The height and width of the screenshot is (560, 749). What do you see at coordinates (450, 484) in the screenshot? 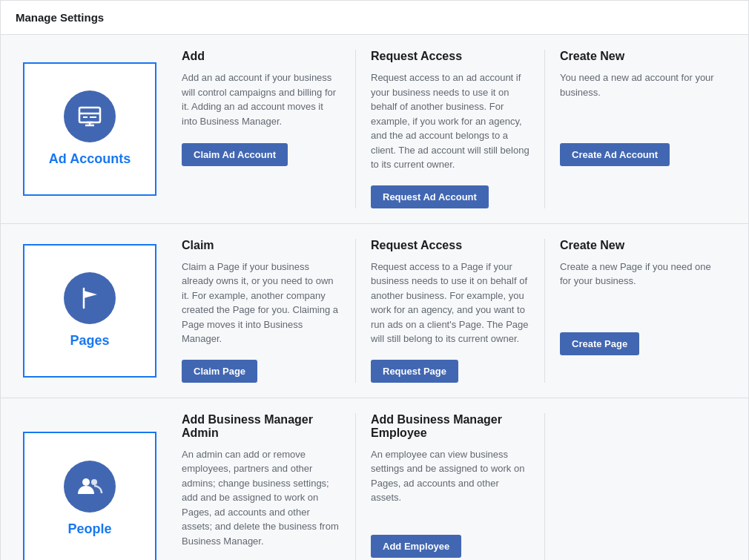
I see `people-employee-desc: An employee can view business settings a…` at bounding box center [450, 484].